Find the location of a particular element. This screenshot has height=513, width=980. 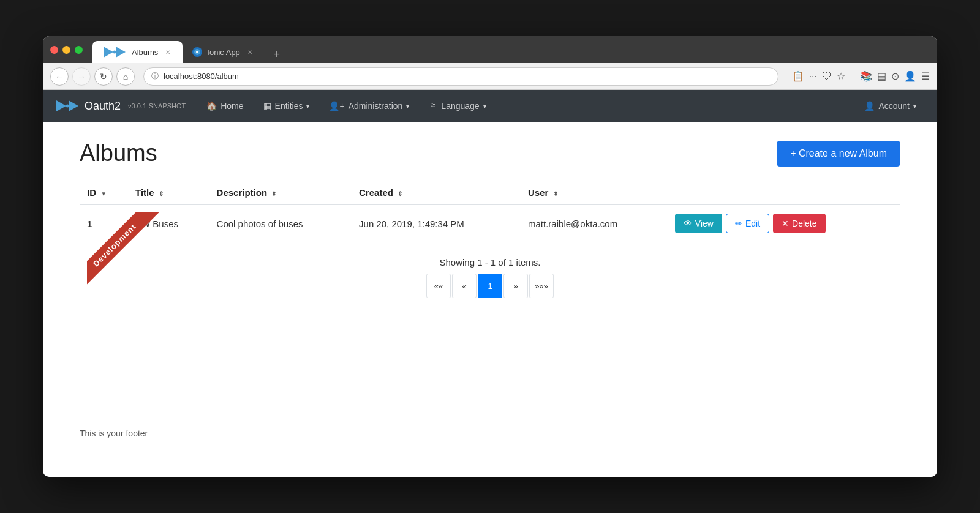

profile-icon: 👤 is located at coordinates (910, 76).